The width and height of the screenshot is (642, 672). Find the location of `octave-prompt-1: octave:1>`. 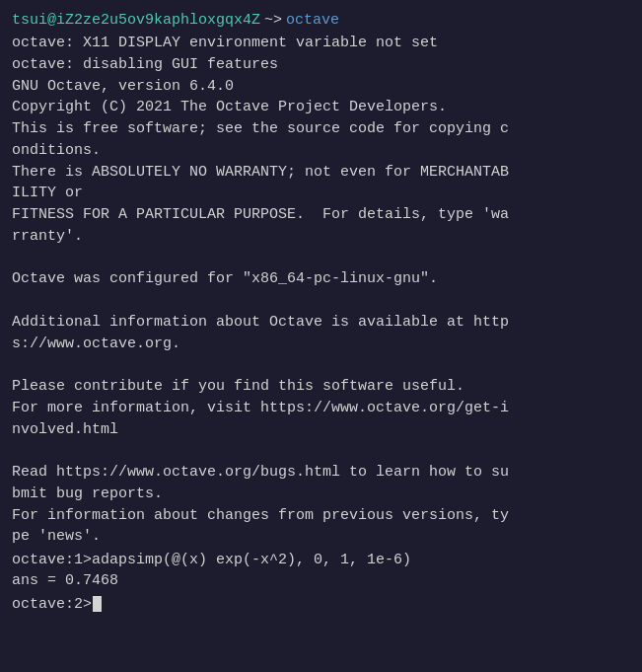

octave-prompt-1: octave:1> is located at coordinates (51, 560).